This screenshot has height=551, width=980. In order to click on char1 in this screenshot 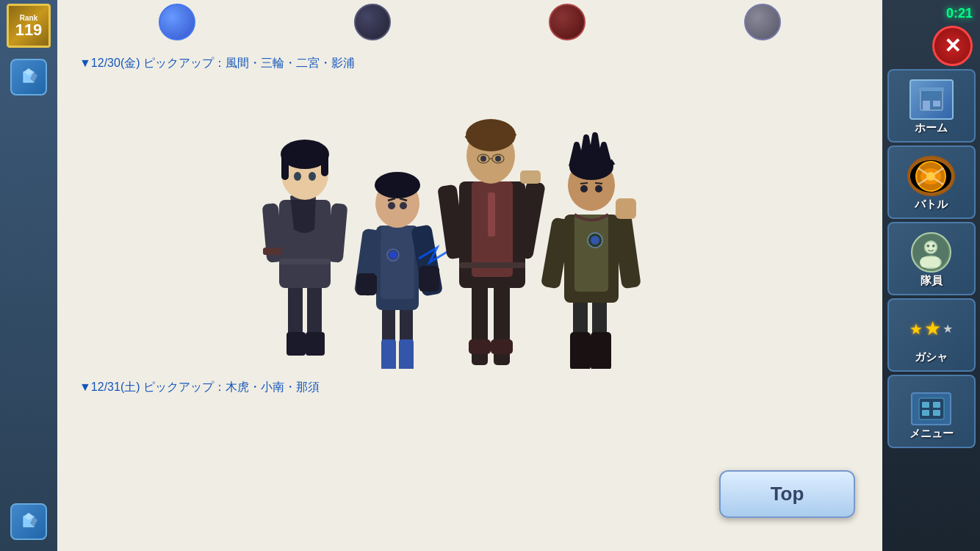, I will do `click(304, 248)`.